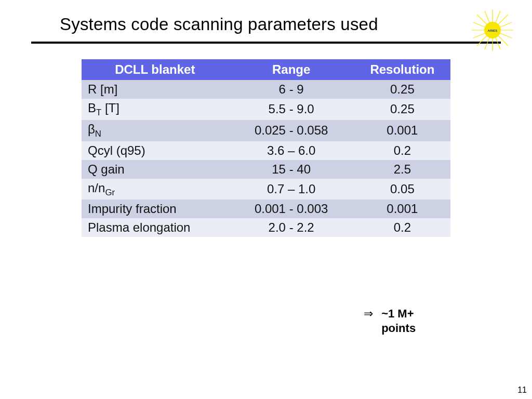 The image size is (532, 399). I want to click on cell-range: 15 - 40, so click(291, 169).